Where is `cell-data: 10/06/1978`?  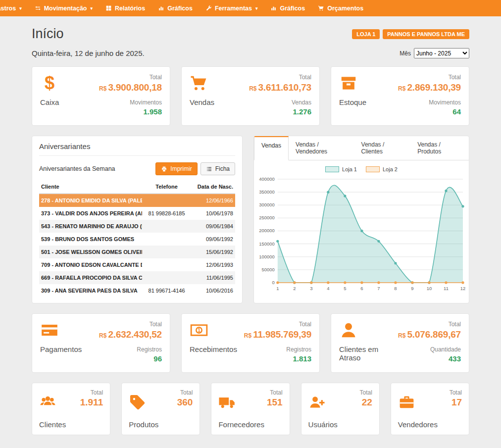
cell-data: 10/06/1978 is located at coordinates (213, 213).